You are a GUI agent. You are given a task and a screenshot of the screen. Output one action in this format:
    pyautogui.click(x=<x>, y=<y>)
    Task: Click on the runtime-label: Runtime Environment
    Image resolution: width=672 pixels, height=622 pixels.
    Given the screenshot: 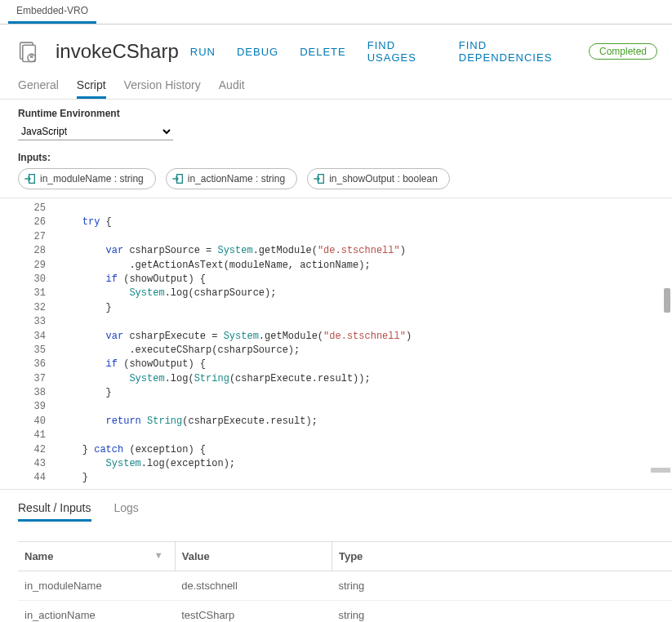 What is the action you would take?
    pyautogui.click(x=336, y=111)
    